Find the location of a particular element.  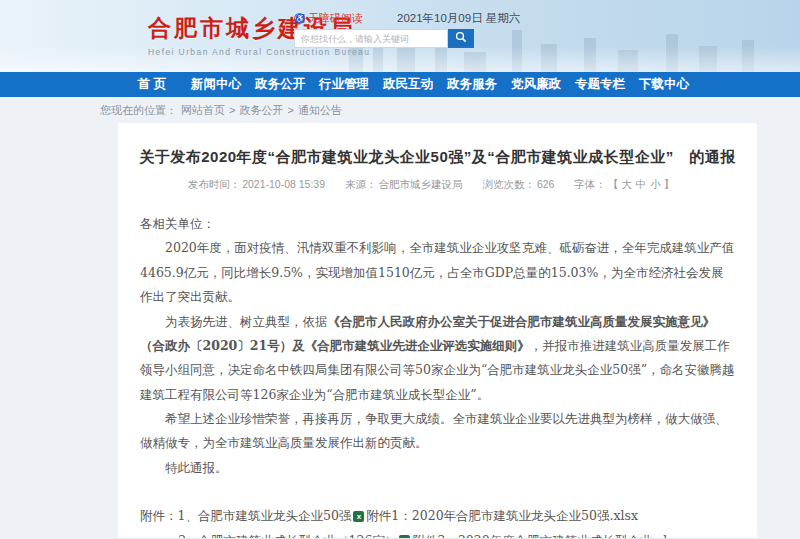

current-date: 2021年10月09日 星期六 is located at coordinates (458, 18).